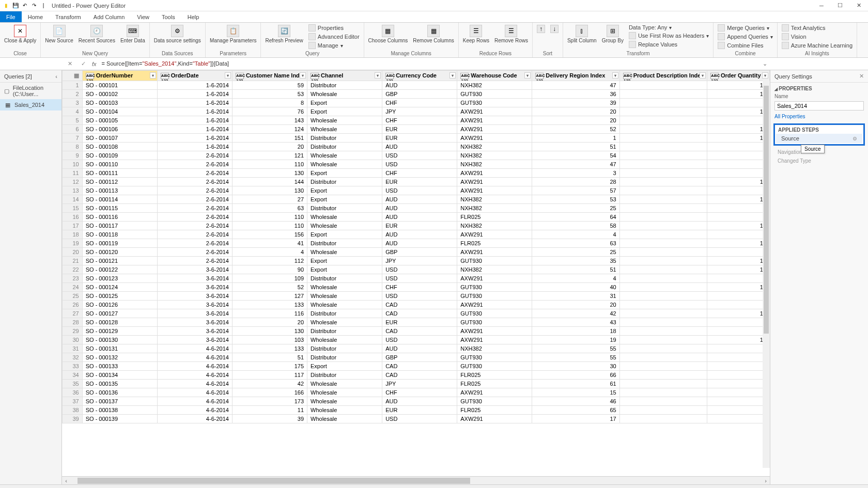 This screenshot has height=488, width=868. I want to click on data-cell: SO - 000118, so click(120, 234).